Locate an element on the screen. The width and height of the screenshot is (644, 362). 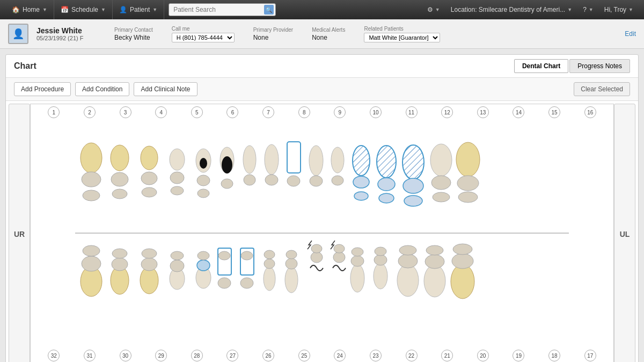
chart-toolbar: Add Procedure Add Condition Add Clinical… is located at coordinates (322, 89).